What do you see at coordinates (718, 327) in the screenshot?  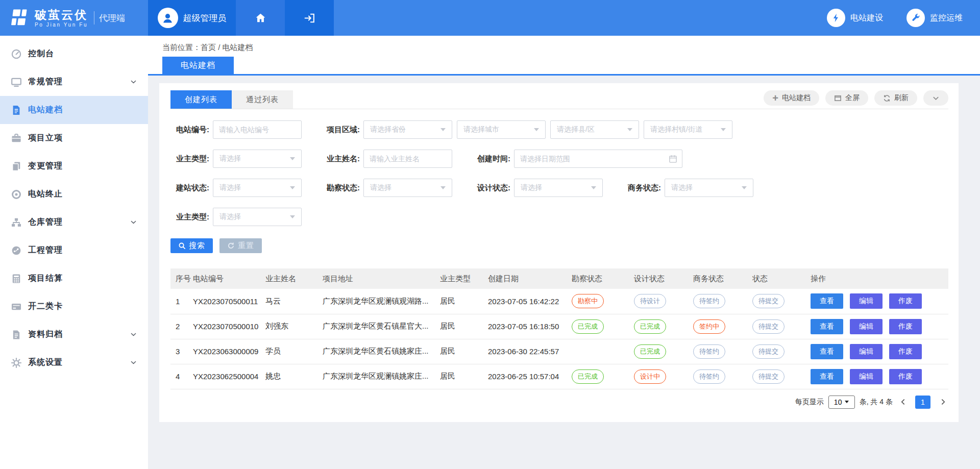 I see `business-status-cell: 签约中` at bounding box center [718, 327].